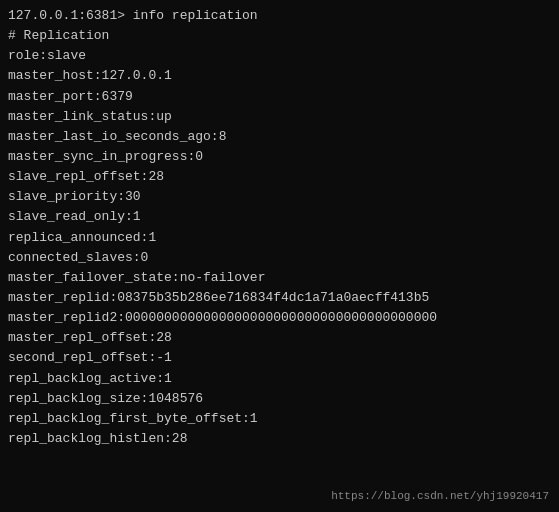  Describe the element at coordinates (280, 258) in the screenshot. I see `output-line: connected_slaves:0` at that location.